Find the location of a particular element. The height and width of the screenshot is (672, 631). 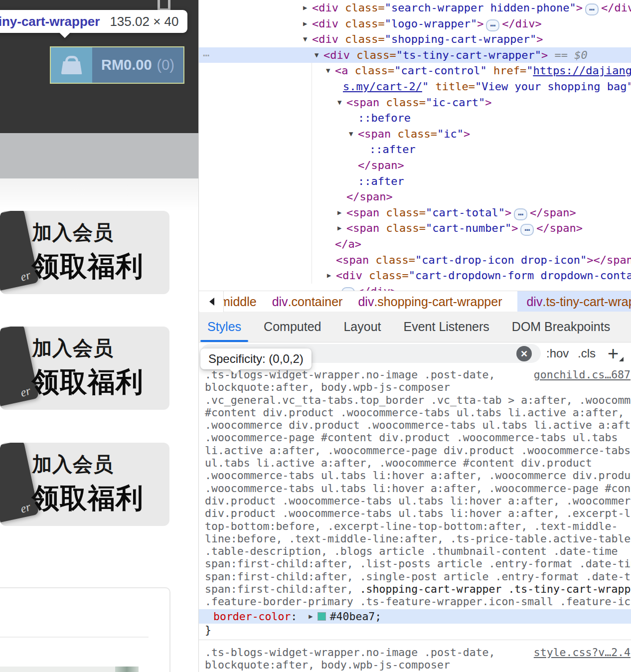

dom-tree-row: ▶<div class="search-wrapper hidden-phone… is located at coordinates (415, 8).